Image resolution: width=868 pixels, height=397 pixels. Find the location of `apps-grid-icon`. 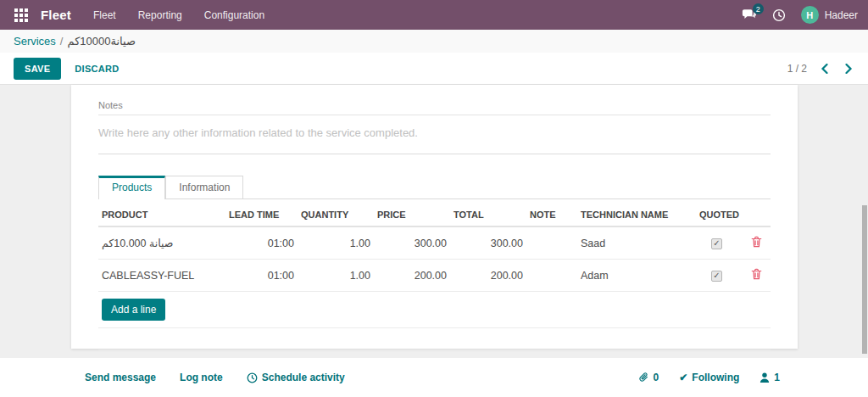

apps-grid-icon is located at coordinates (21, 15).